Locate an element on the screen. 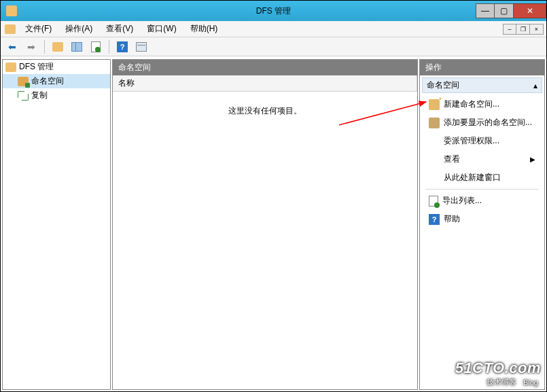 This screenshot has width=547, height=392. calendar-button is located at coordinates (141, 47).